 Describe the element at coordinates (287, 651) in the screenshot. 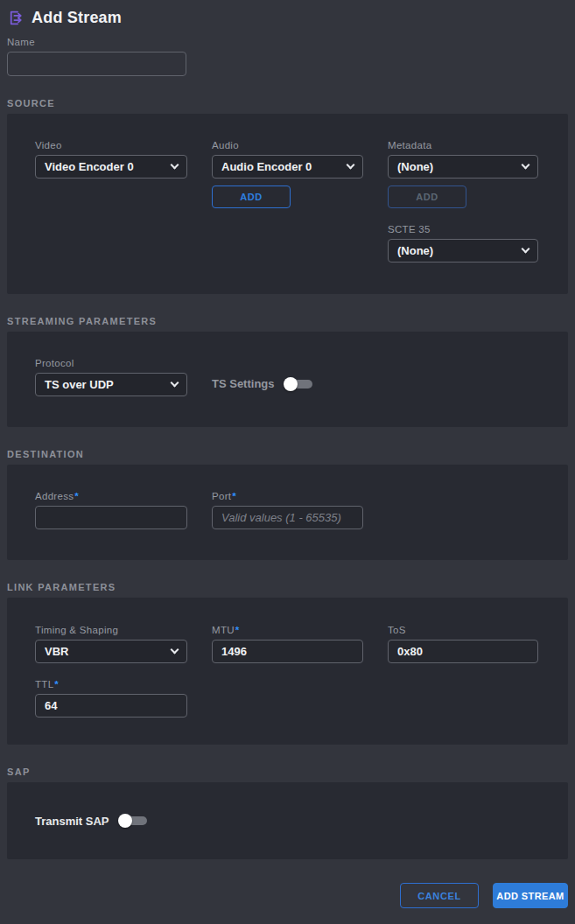

I see `mtu-input` at that location.